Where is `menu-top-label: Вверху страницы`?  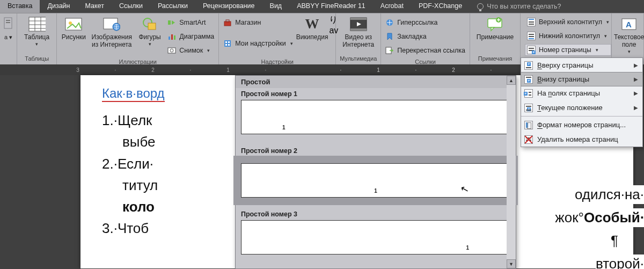
menu-top-label: Вверху страницы is located at coordinates (566, 66).